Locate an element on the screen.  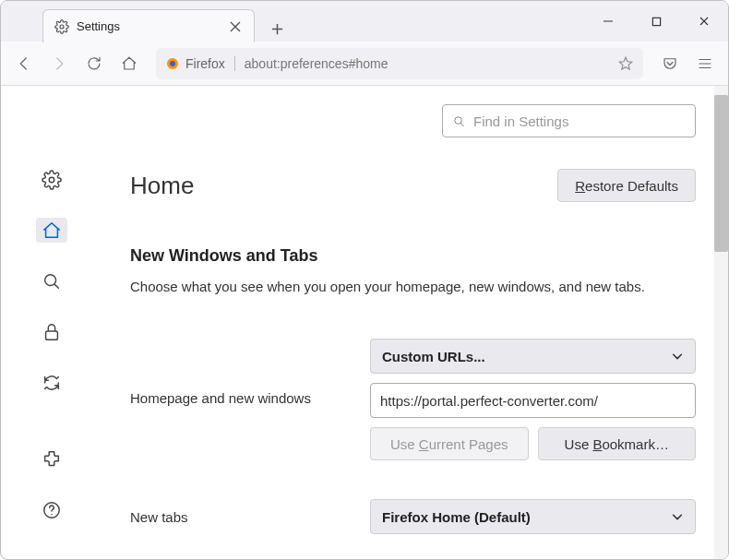
settings-search: Find in Settings is located at coordinates (568, 121).